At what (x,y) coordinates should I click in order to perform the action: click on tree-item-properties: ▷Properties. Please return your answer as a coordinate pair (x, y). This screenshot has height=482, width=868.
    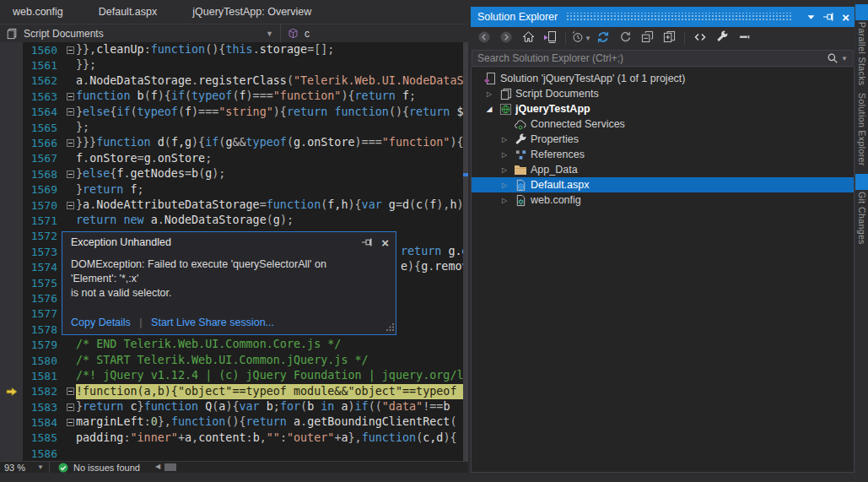
    Looking at the image, I should click on (663, 139).